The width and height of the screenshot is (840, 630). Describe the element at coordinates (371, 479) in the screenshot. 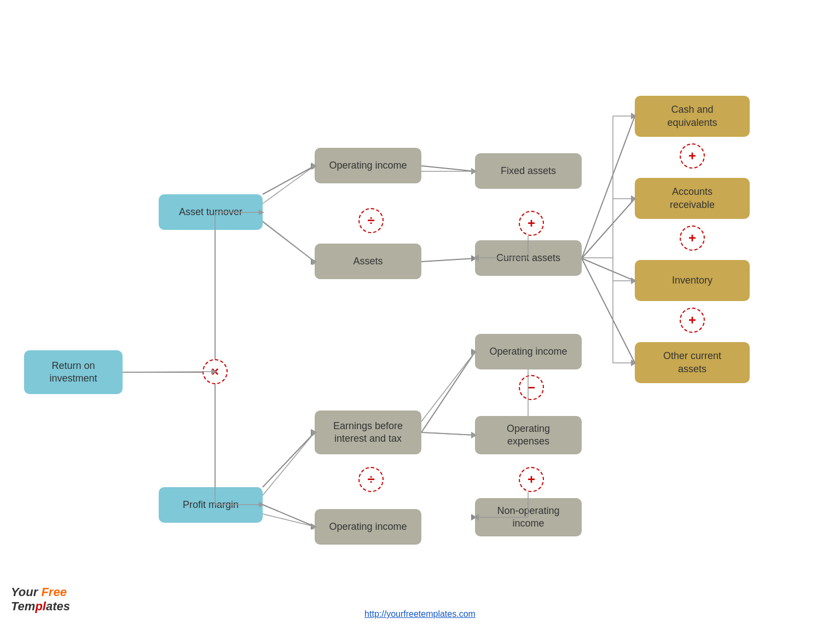

I see `divide-bot-operator: ÷` at that location.